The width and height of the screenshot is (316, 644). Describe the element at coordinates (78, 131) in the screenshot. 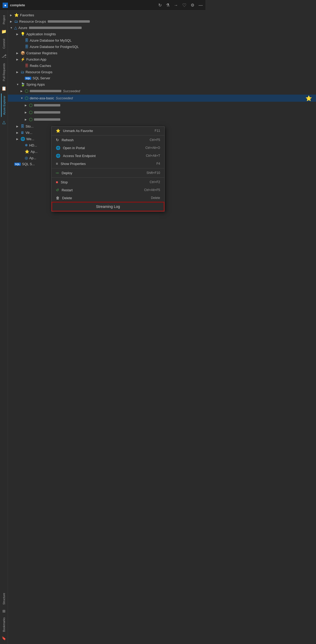

I see `unmark-label: Unmark As Favorite` at that location.